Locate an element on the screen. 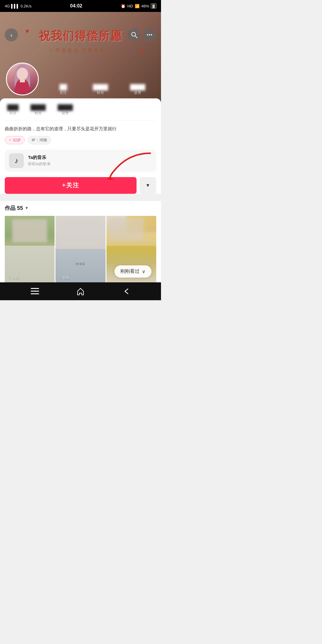 Image resolution: width=322 pixels, height=644 pixels. status-bar: 4G ▌▌▌ 0.2K/s 04:02 ⏰ HD 📶 46% ▓ is located at coordinates (80, 6).